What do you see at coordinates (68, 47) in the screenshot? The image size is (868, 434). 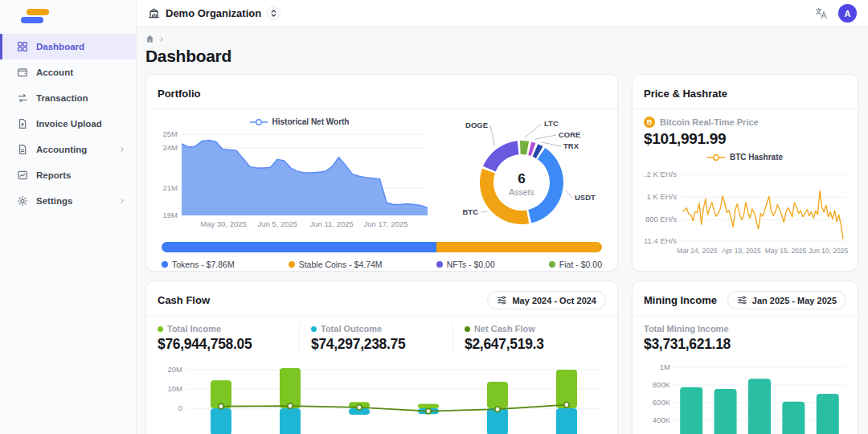 I see `sidebar-item-dashboard: Dashboard` at bounding box center [68, 47].